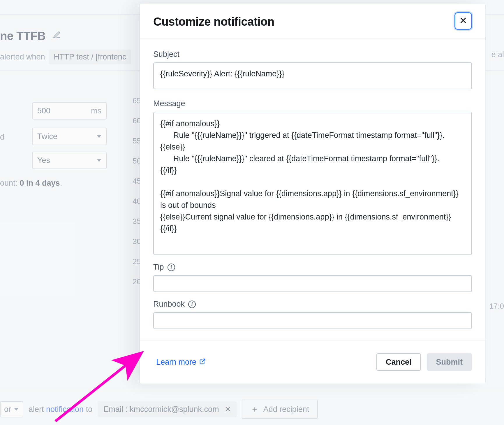 This screenshot has height=425, width=504. Describe the element at coordinates (69, 136) in the screenshot. I see `frequency-select: Twice` at that location.